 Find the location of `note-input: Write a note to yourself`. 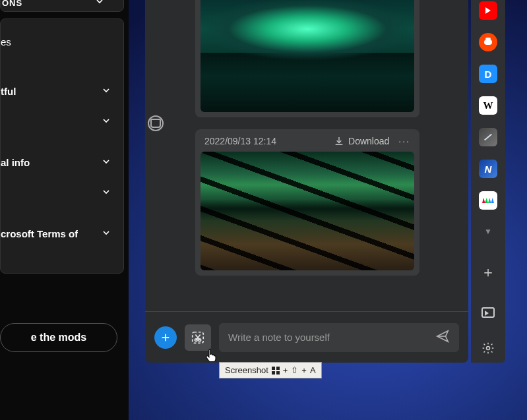

note-input: Write a note to yourself is located at coordinates (339, 338).